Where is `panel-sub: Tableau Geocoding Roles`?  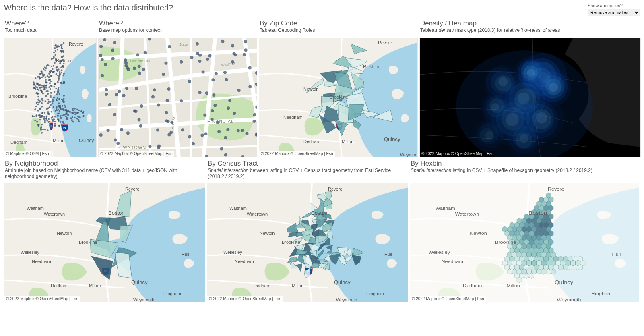
panel-sub: Tableau Geocoding Roles is located at coordinates (338, 31).